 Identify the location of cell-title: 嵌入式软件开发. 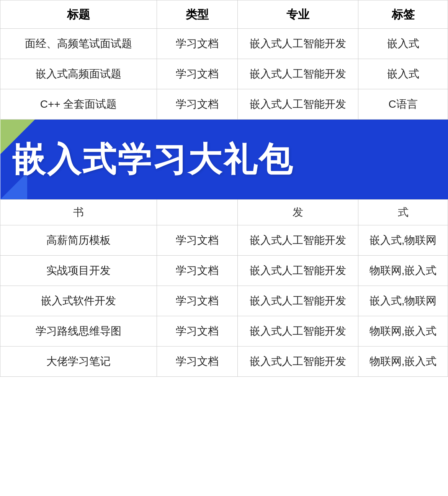
(79, 301).